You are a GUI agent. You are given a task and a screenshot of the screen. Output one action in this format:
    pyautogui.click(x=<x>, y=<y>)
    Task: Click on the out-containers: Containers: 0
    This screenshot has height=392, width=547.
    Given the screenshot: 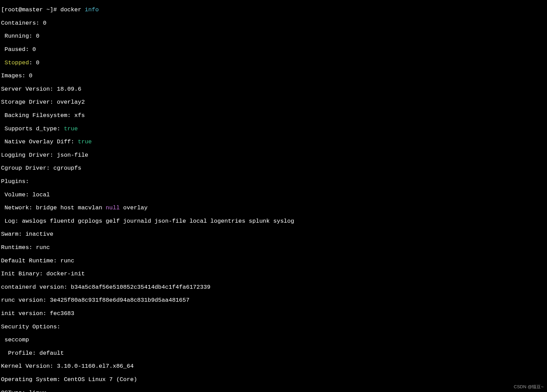 What is the action you would take?
    pyautogui.click(x=274, y=23)
    